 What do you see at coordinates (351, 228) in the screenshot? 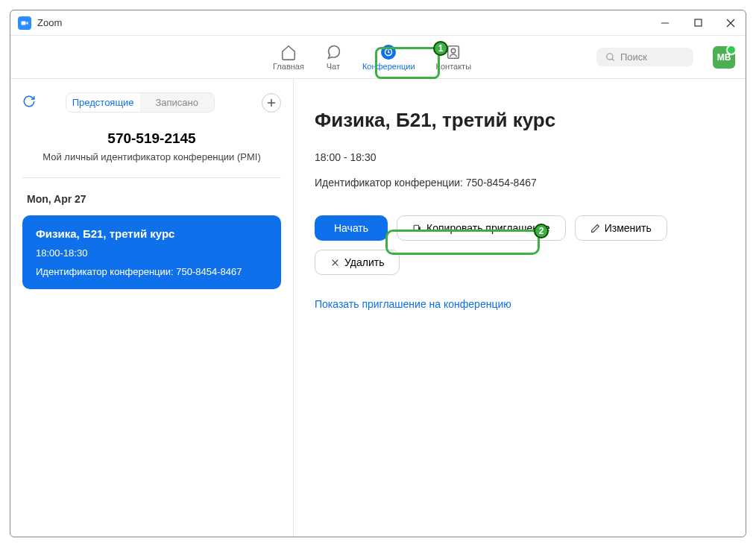
I see `start-button: Начать` at bounding box center [351, 228].